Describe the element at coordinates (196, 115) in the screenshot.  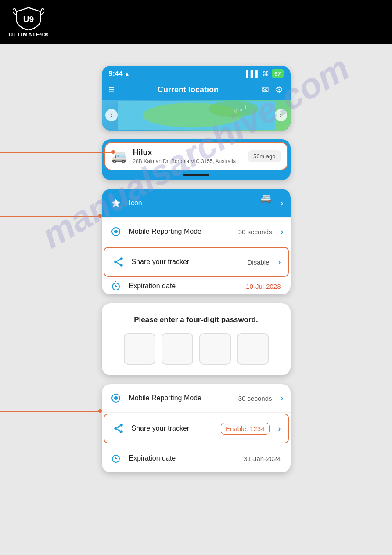
I see `map-area: ‹ M a i ›` at that location.